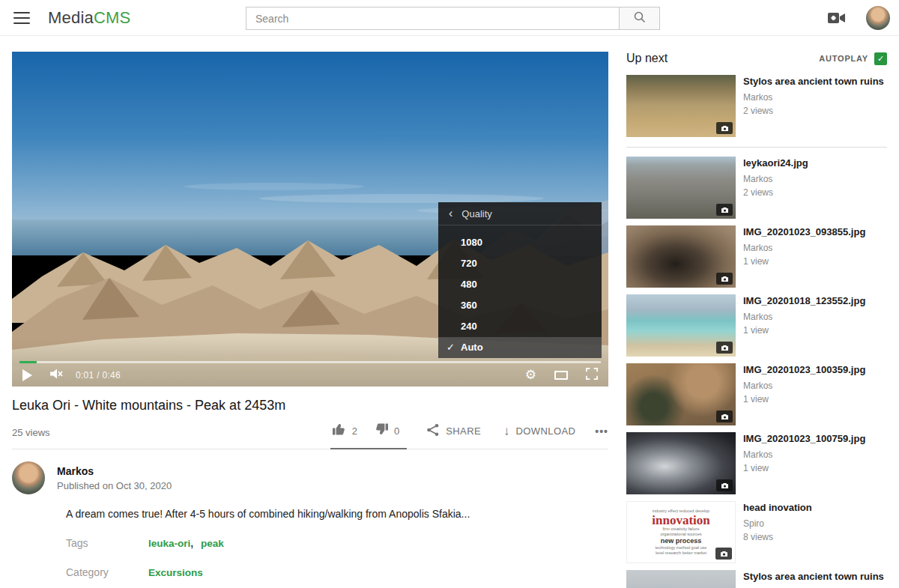  What do you see at coordinates (552, 375) in the screenshot?
I see `theater-mode-button` at bounding box center [552, 375].